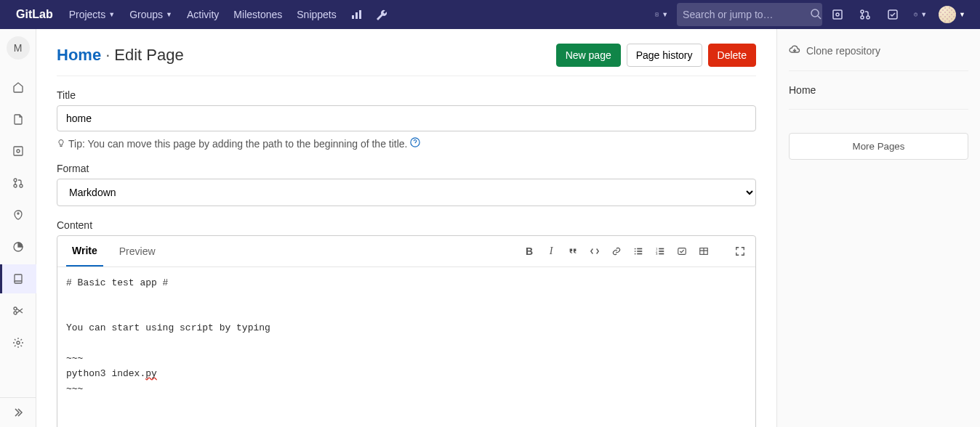 Image resolution: width=980 pixels, height=427 pixels. What do you see at coordinates (529, 251) in the screenshot?
I see `bold-icon: B` at bounding box center [529, 251].